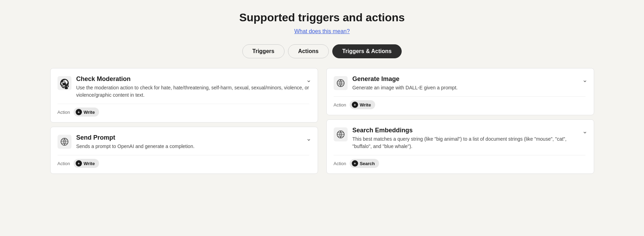 Image resolution: width=644 pixels, height=236 pixels. Describe the element at coordinates (183, 87) in the screenshot. I see `card-header: Check Moderation Use the moderation acti…` at that location.